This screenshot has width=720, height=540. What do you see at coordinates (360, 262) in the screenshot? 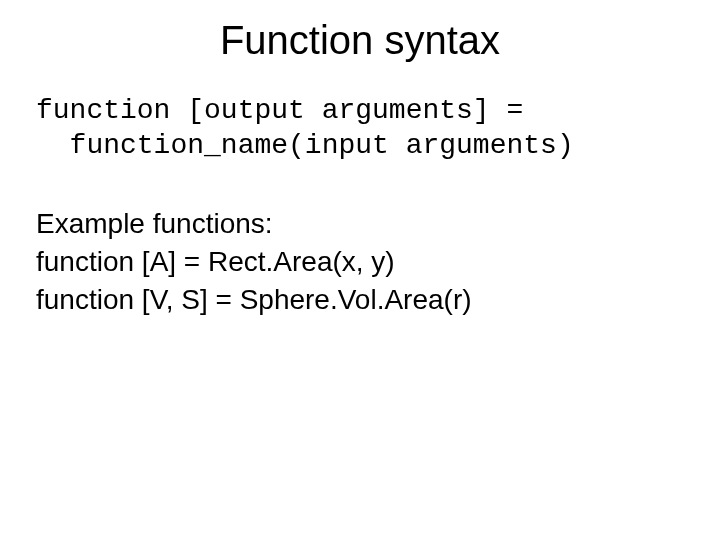
I see `example-line-1: function [A] = Rect.Area(x, y)` at bounding box center [360, 262].